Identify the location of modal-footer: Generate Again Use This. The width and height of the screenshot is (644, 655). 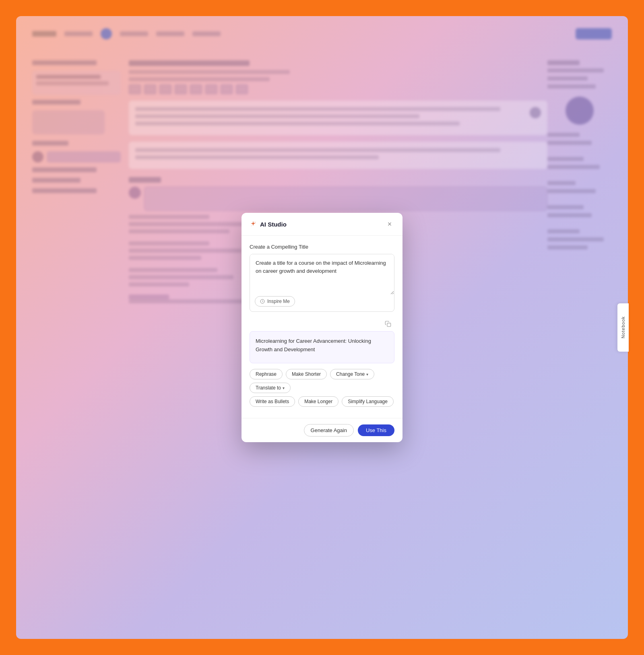
(322, 430).